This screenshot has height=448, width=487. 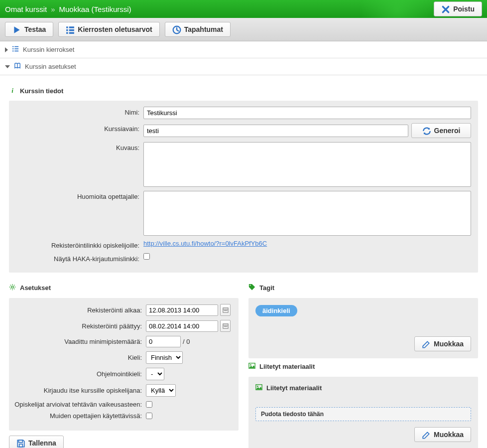 What do you see at coordinates (443, 344) in the screenshot?
I see `edit-tags-button: Muokkaa` at bounding box center [443, 344].